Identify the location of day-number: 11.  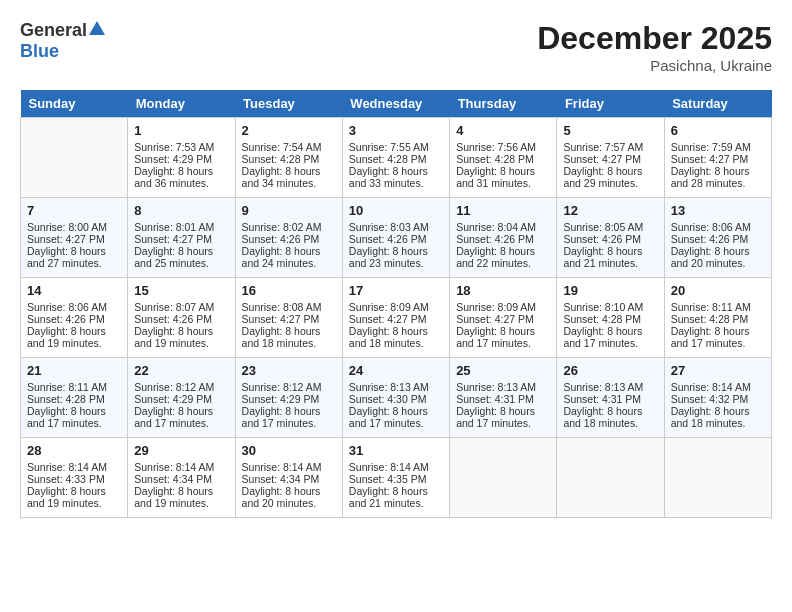
(503, 210).